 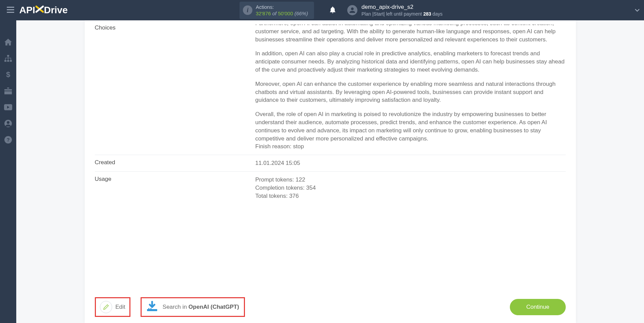 I want to click on row-usage: Usage Prompt tokens: 122 Completion toke…, so click(x=330, y=188).